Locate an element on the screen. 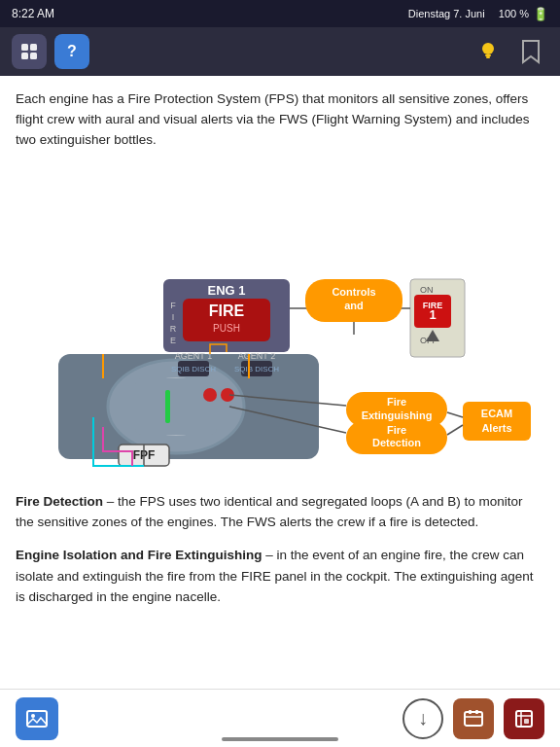 The height and width of the screenshot is (747, 560). fire-detection-bold: Fire Detection is located at coordinates (59, 502).